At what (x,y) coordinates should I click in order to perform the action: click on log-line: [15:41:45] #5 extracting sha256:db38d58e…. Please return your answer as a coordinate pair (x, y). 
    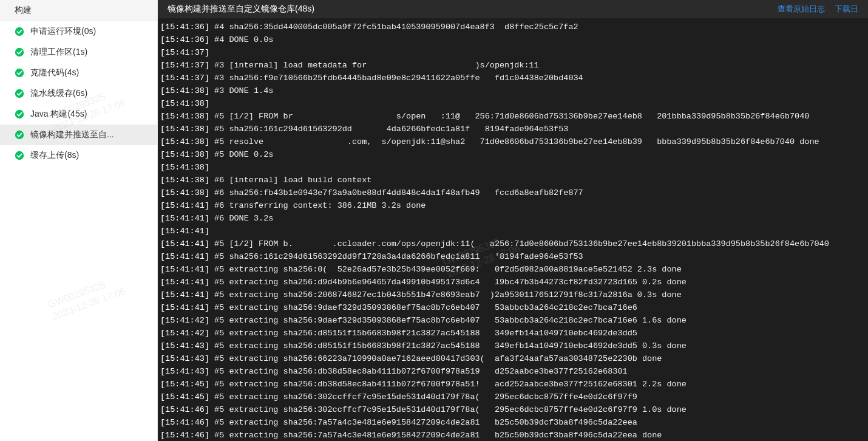
    Looking at the image, I should click on (512, 384).